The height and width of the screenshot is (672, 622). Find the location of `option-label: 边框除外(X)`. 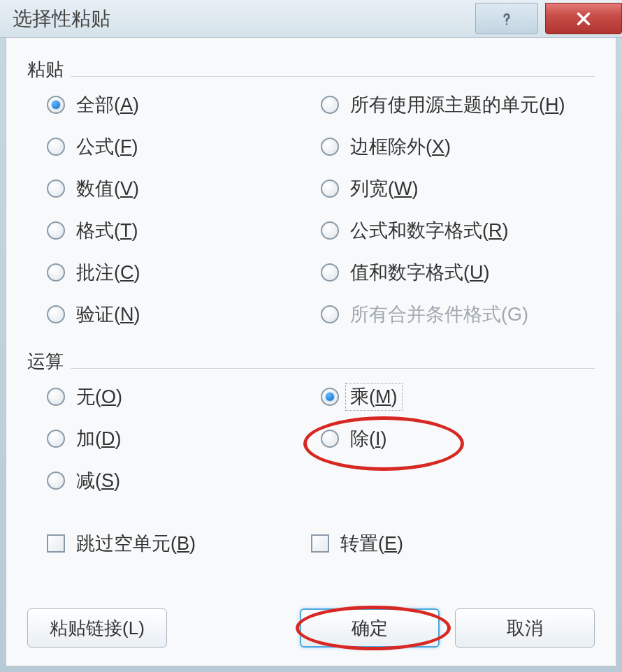

option-label: 边框除外(X) is located at coordinates (400, 147).